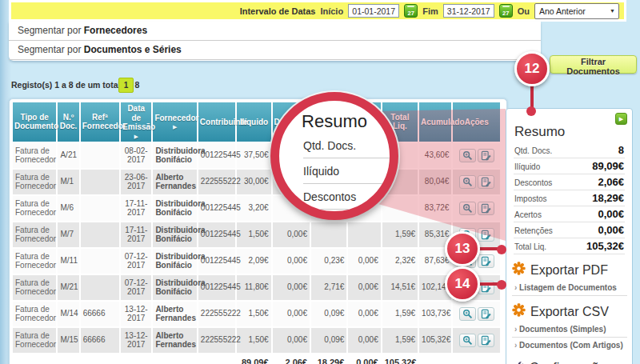 Image resolution: width=640 pixels, height=364 pixels. I want to click on summary-label: Impostos, so click(531, 198).